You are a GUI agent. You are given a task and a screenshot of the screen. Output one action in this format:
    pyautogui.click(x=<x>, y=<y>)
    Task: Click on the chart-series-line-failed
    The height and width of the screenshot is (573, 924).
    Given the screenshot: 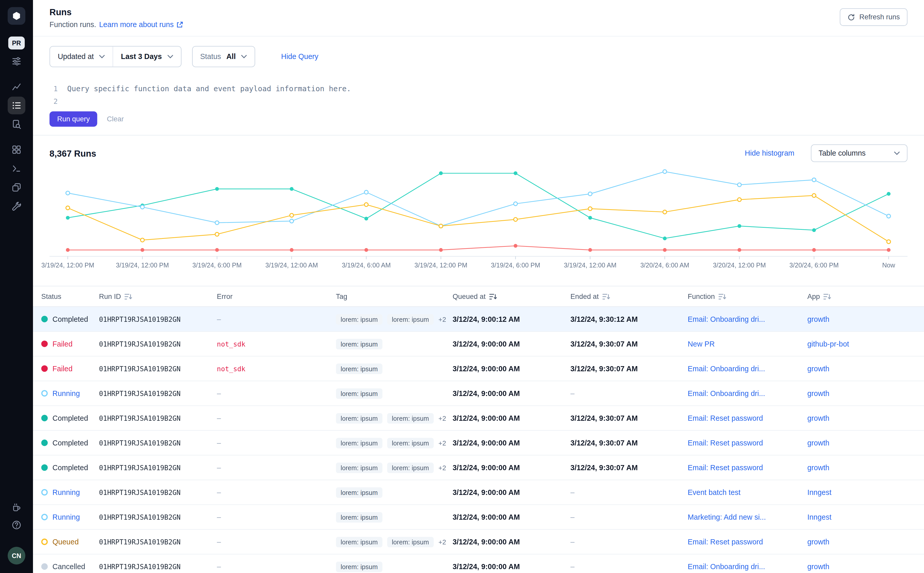 What is the action you would take?
    pyautogui.click(x=478, y=248)
    